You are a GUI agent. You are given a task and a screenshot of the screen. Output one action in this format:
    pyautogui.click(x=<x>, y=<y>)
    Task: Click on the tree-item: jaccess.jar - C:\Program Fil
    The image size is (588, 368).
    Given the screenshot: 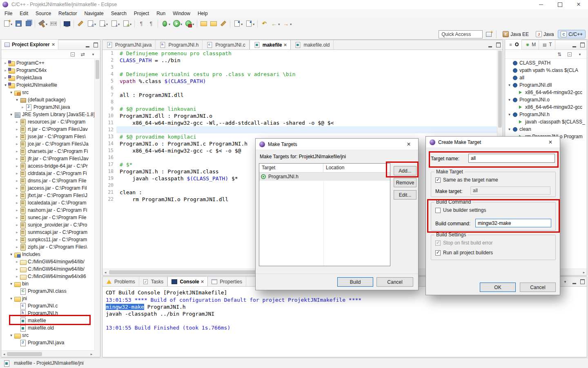 What is the action you would take?
    pyautogui.click(x=48, y=188)
    